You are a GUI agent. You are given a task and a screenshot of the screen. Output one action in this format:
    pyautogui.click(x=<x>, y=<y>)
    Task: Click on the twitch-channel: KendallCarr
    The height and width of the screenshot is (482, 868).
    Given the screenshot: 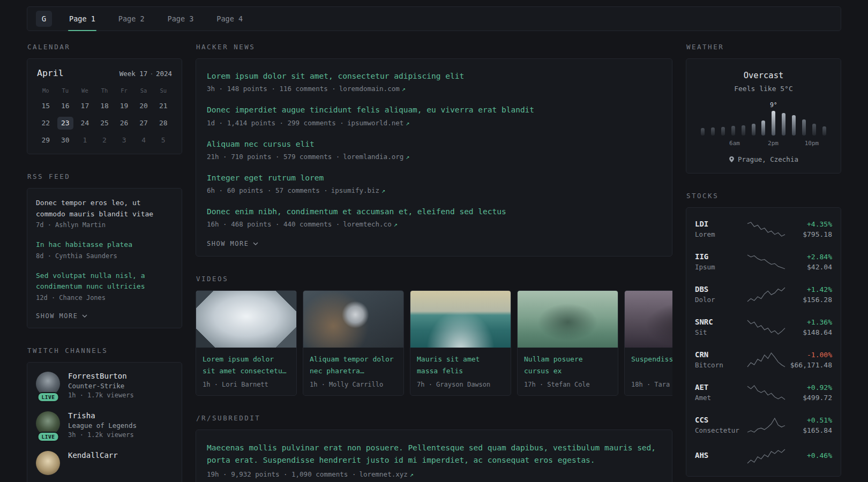 What is the action you would take?
    pyautogui.click(x=104, y=463)
    